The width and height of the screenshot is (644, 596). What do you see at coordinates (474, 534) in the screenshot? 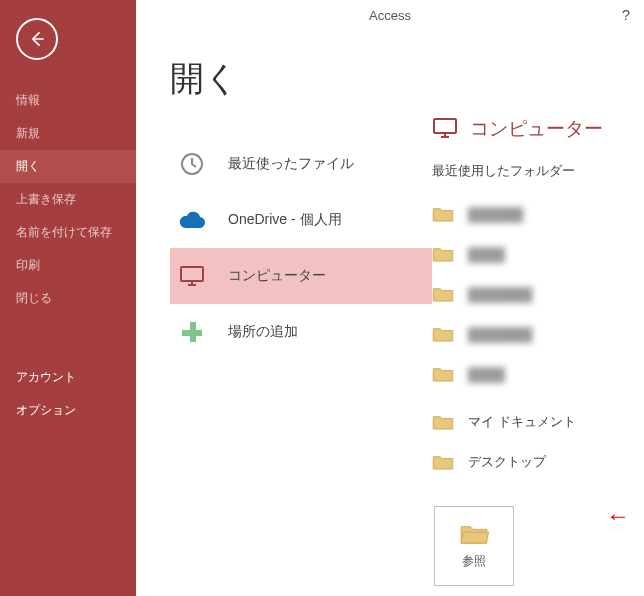
I see `folder-open-icon` at bounding box center [474, 534].